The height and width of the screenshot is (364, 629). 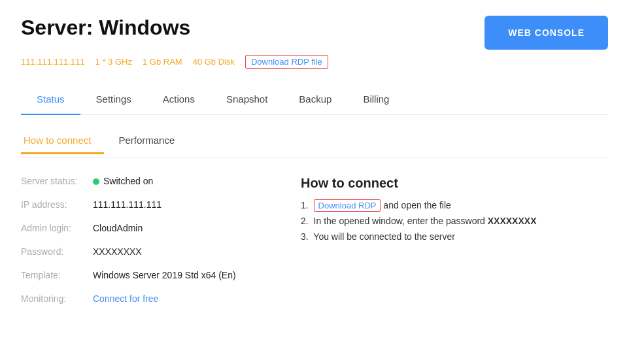 I want to click on tab-actions: Actions, so click(x=179, y=99).